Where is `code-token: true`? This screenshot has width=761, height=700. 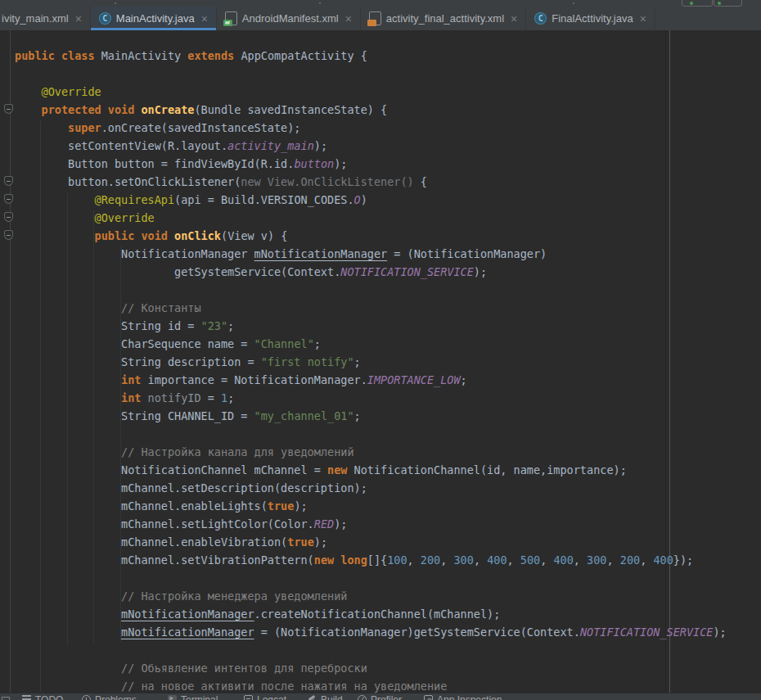
code-token: true is located at coordinates (281, 506).